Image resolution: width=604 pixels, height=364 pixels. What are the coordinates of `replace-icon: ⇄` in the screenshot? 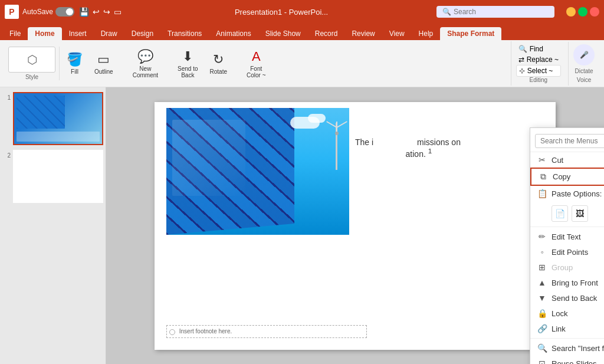 It's located at (521, 60).